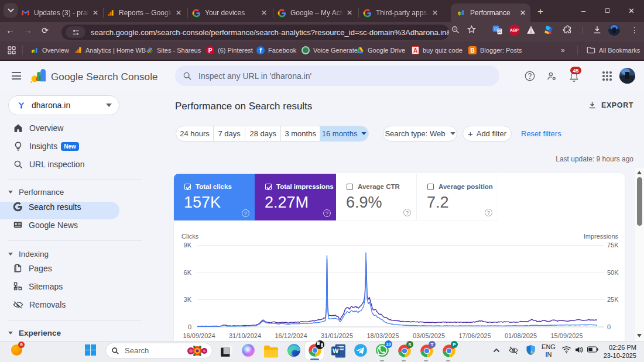 The height and width of the screenshot is (362, 644). I want to click on svg-text: 75K, so click(613, 245).